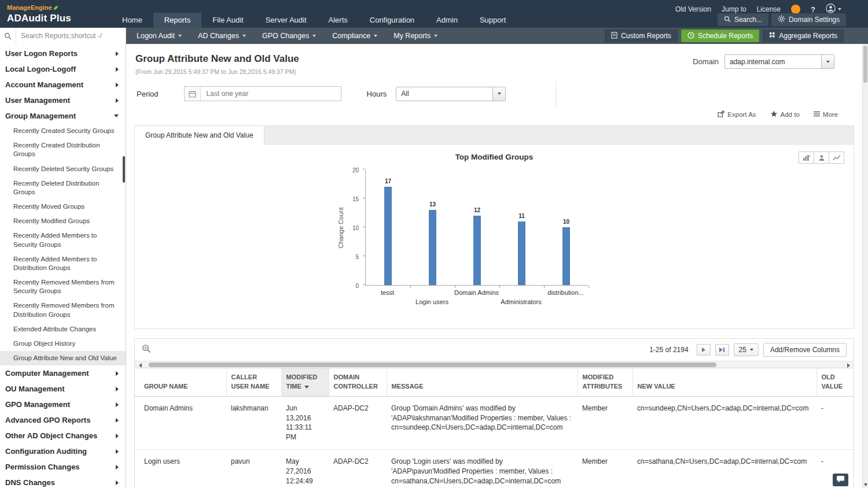 Image resolution: width=868 pixels, height=488 pixels. Describe the element at coordinates (62, 287) in the screenshot. I see `sidebar-subitem-recently-removed-members-from-security-groups: Recently Removed Members from Security G…` at that location.